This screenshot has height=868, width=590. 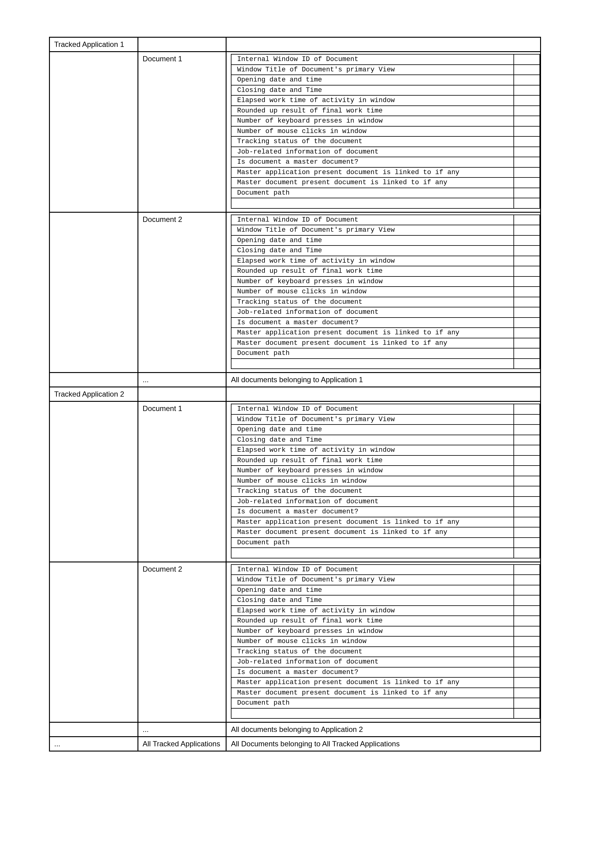 I want to click on app2-doc2-label: Document 2, so click(x=182, y=642).